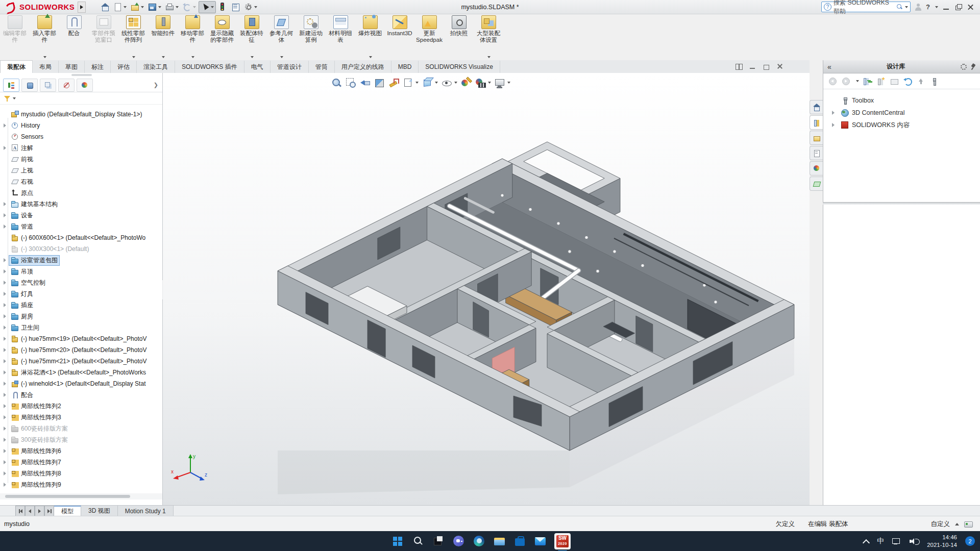  I want to click on tree-item: 局部线性阵列6, so click(81, 451).